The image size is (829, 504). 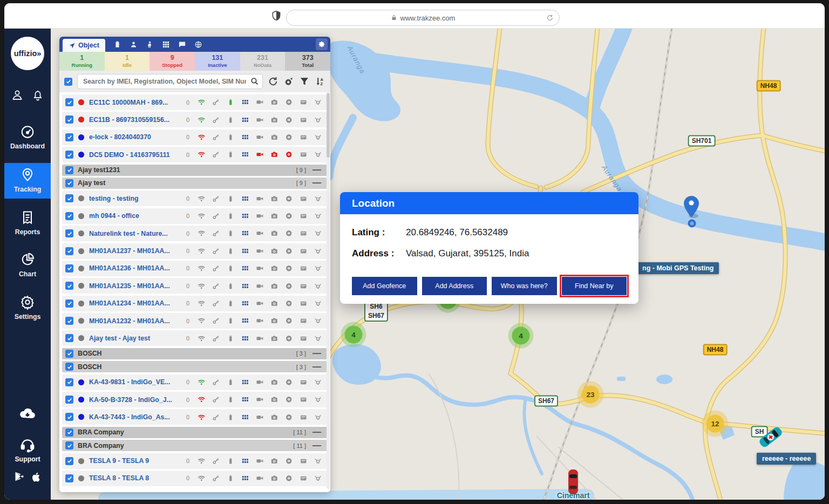 I want to click on vehicle-row: DC5 DEMO - 141637951110, so click(x=195, y=154).